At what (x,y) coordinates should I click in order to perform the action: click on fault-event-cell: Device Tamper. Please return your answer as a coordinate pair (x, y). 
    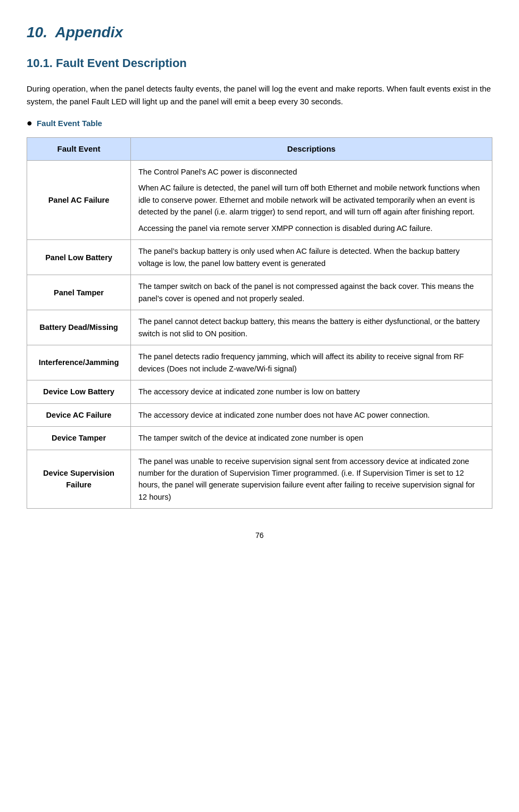
    Looking at the image, I should click on (79, 438).